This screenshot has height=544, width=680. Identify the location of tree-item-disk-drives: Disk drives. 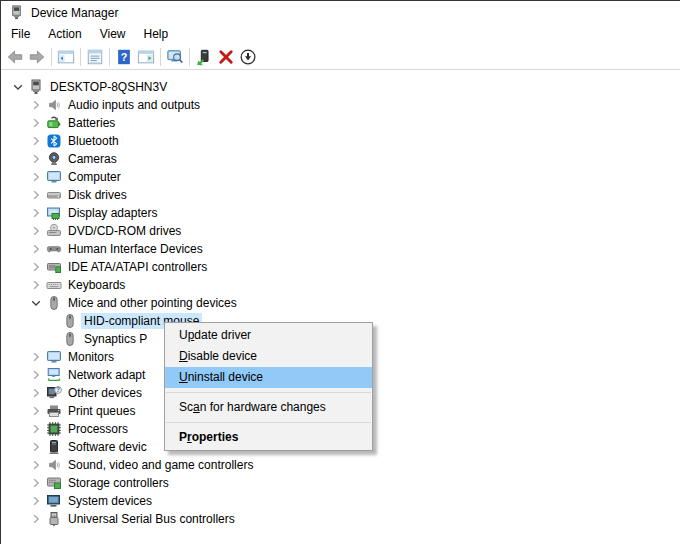
(341, 195).